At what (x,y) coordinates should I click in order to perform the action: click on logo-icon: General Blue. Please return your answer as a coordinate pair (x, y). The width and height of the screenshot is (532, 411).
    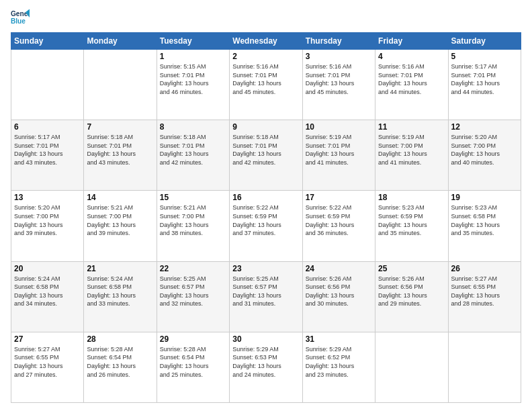
    Looking at the image, I should click on (20, 17).